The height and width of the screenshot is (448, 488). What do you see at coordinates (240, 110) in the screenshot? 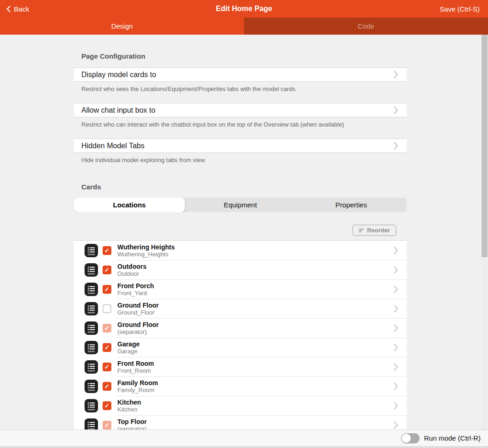
I see `config-row: Allow chat input box to` at bounding box center [240, 110].